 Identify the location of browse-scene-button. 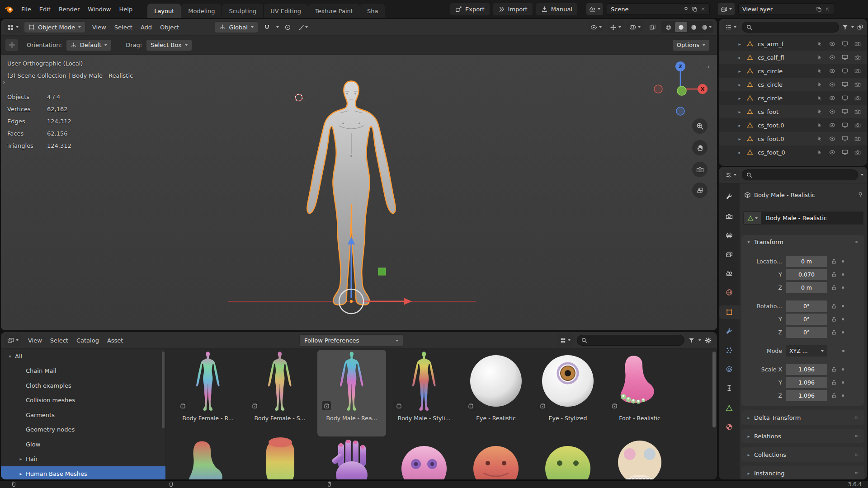
(595, 9).